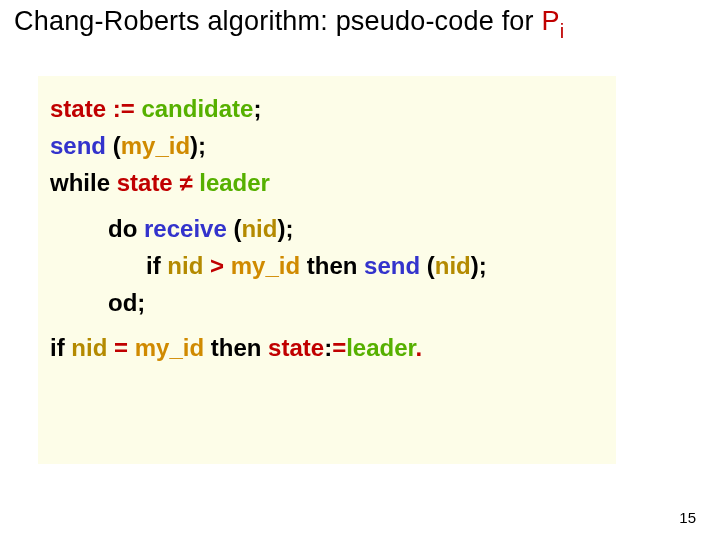  I want to click on slide-title: Chang-Roberts algorithm: pseudo-code for…, so click(360, 24).